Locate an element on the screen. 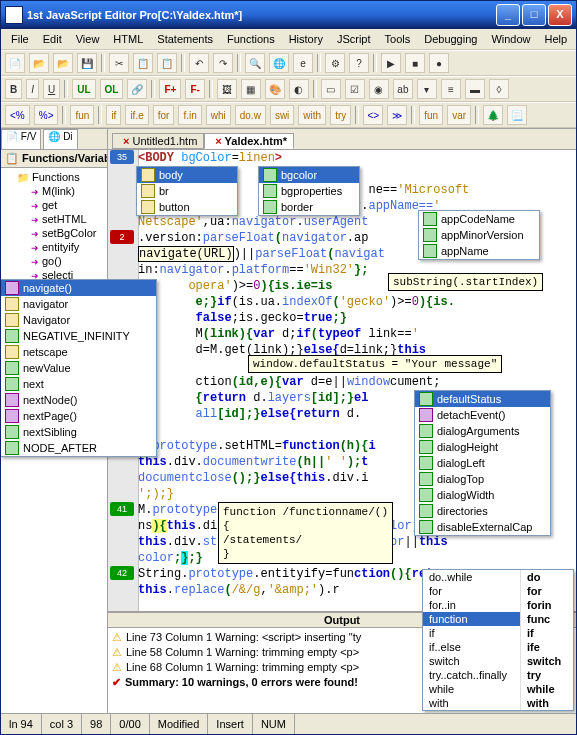  file-tab-1: × Untitled1.htm is located at coordinates (158, 141).